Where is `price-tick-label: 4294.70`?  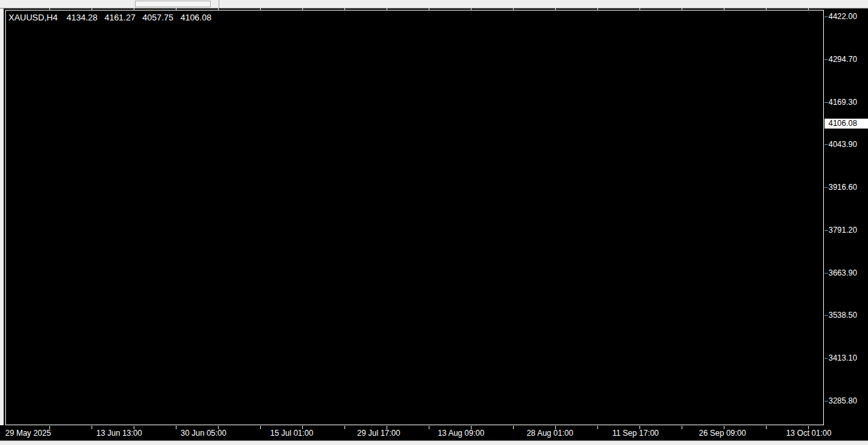 price-tick-label: 4294.70 is located at coordinates (843, 59).